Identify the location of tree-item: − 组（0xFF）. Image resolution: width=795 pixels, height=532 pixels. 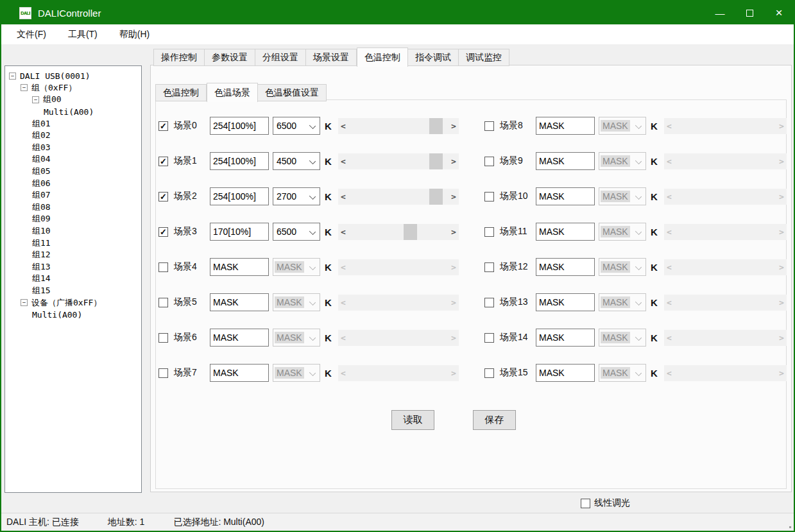
(73, 89).